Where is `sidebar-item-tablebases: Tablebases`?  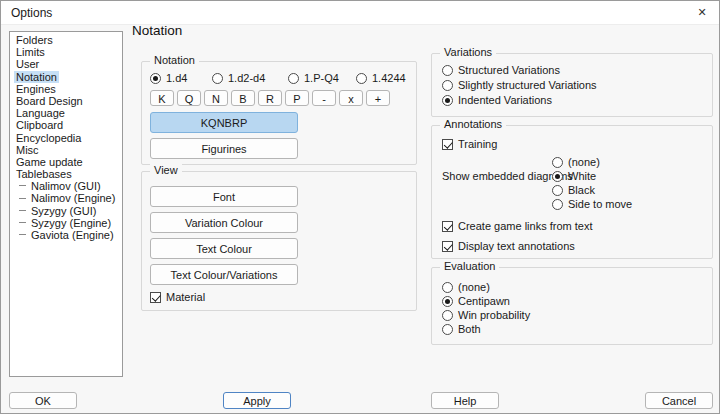 sidebar-item-tablebases: Tablebases is located at coordinates (66, 174).